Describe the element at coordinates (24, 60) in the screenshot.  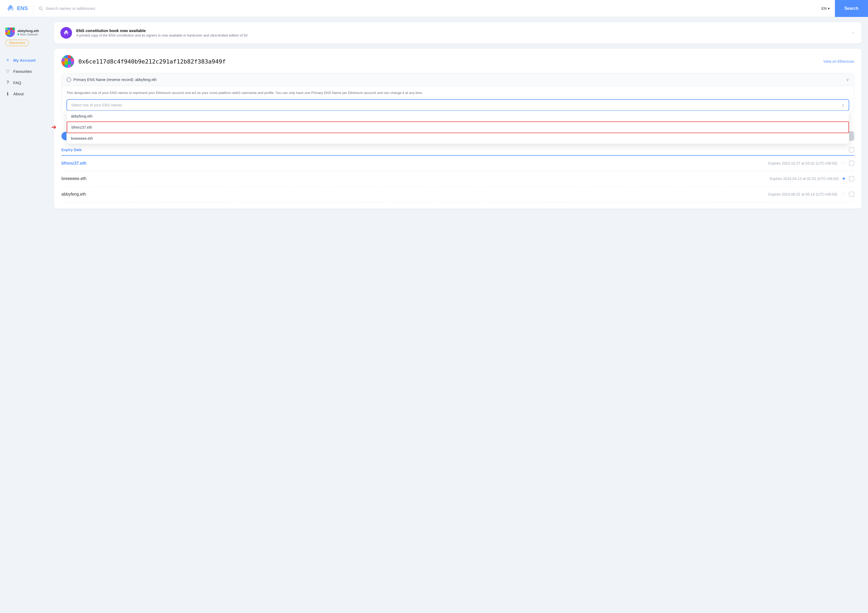
I see `sidebar-item-my-account: ≡ My Account` at that location.